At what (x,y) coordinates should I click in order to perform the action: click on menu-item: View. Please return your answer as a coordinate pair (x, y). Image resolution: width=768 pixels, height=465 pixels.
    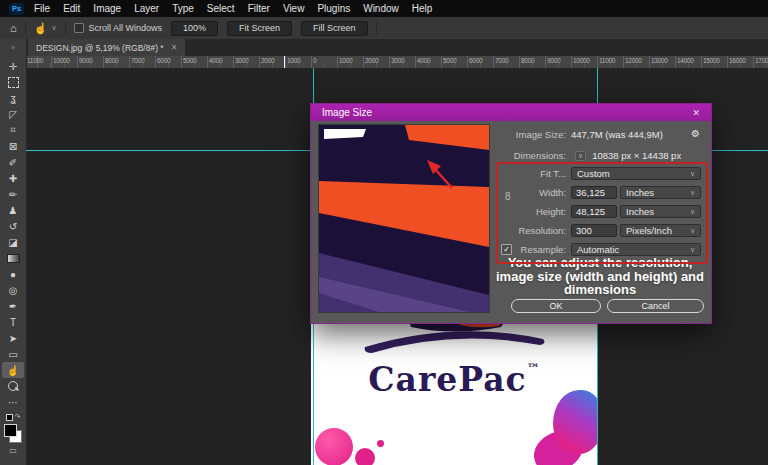
    Looking at the image, I should click on (294, 8).